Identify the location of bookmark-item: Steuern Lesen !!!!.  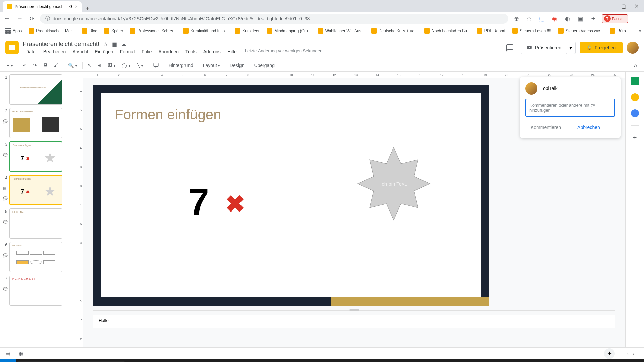
(532, 31).